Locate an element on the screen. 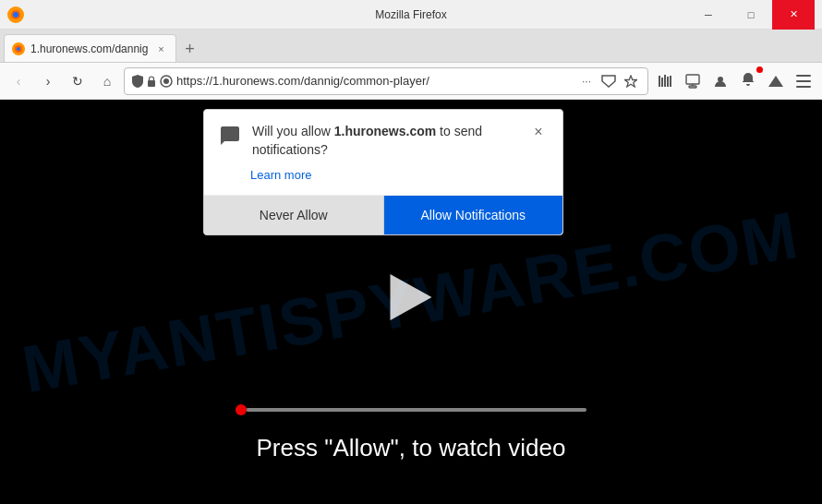 The image size is (822, 504). notifications-button is located at coordinates (748, 81).